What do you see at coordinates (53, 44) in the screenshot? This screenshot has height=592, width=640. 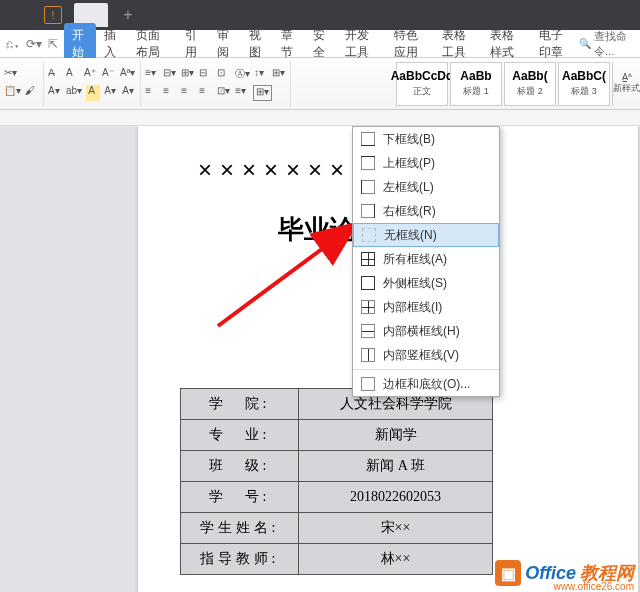 I see `qat-icon: ⇱` at bounding box center [53, 44].